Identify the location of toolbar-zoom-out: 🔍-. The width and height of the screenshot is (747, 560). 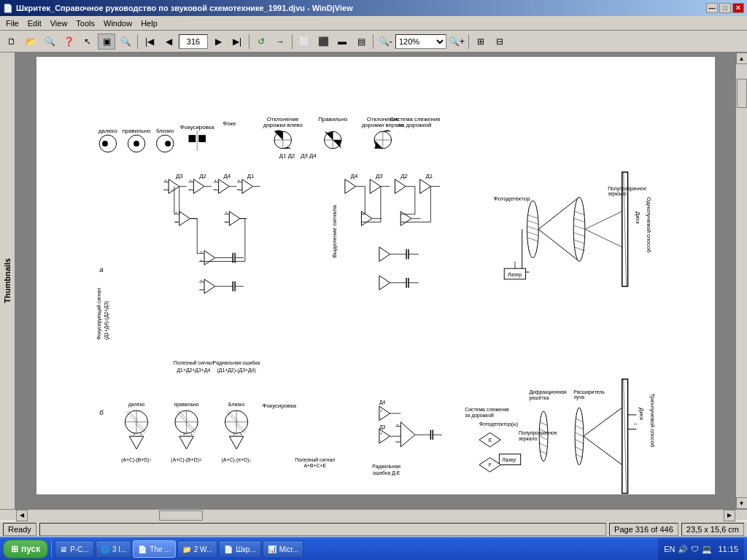
(385, 42).